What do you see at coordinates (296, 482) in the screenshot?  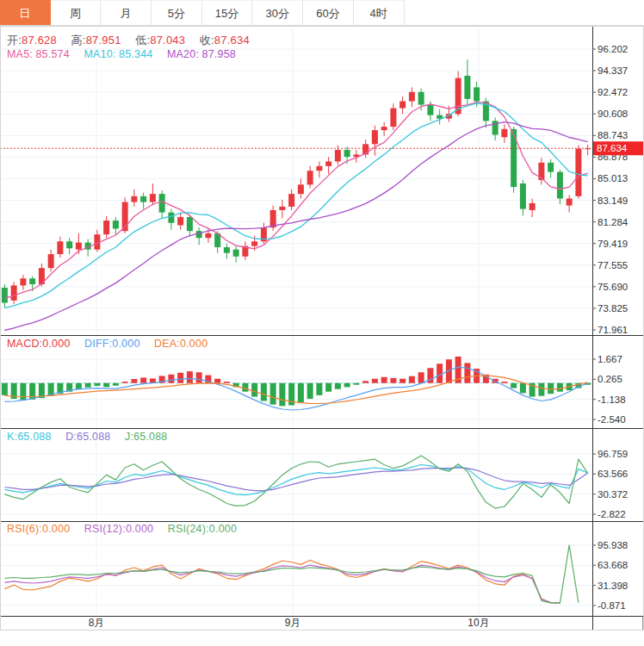 I see `j-line` at bounding box center [296, 482].